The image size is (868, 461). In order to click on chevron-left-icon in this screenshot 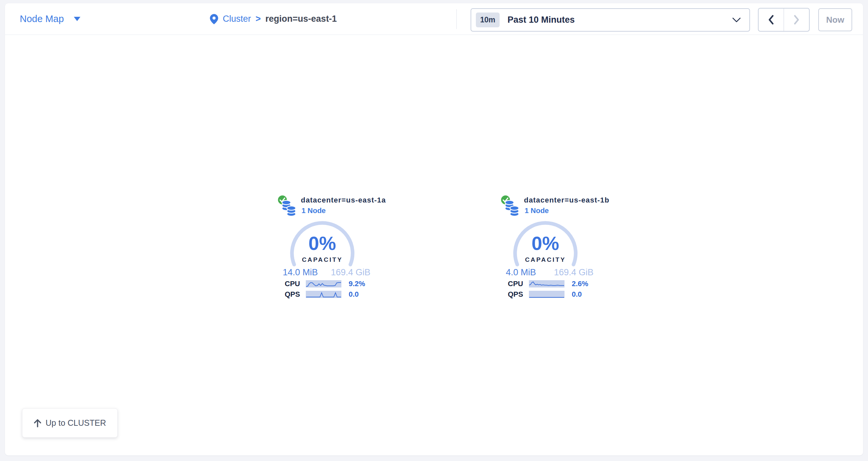, I will do `click(771, 20)`.